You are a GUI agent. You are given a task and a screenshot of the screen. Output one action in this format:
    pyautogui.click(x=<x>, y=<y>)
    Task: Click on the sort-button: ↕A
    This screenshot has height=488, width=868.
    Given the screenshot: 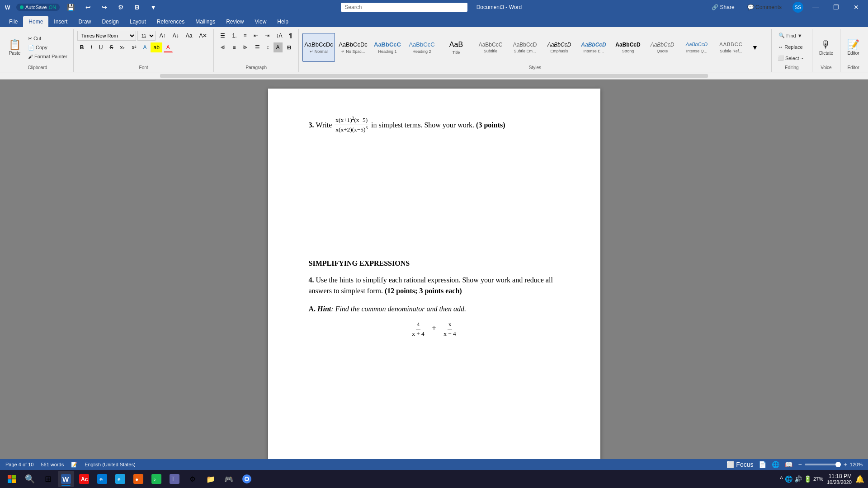 What is the action you would take?
    pyautogui.click(x=279, y=36)
    